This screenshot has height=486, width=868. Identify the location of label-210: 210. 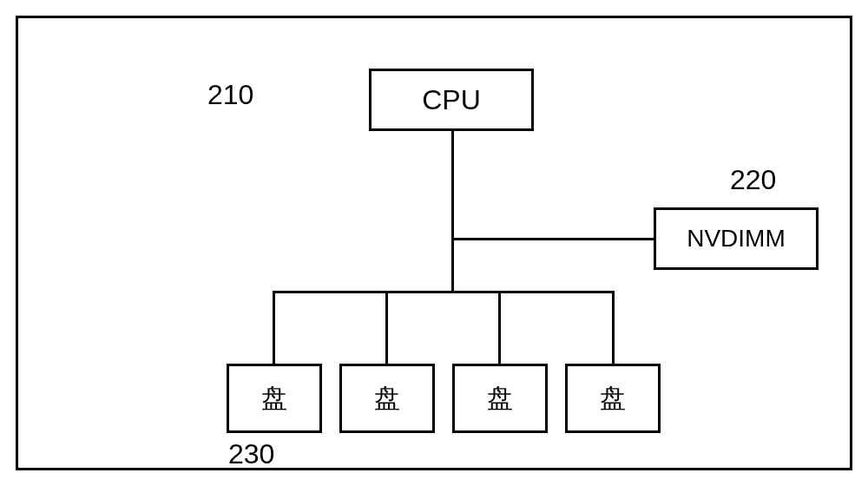
(231, 95).